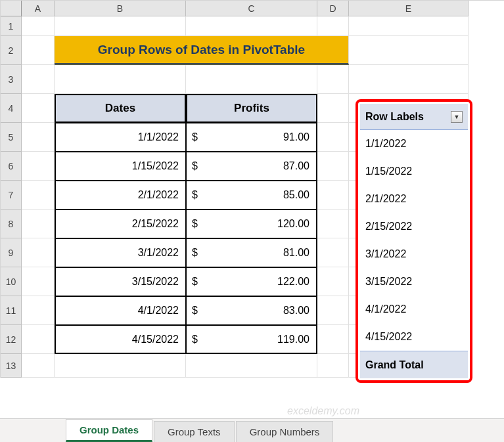  What do you see at coordinates (333, 9) in the screenshot?
I see `col-header-d: D` at bounding box center [333, 9].